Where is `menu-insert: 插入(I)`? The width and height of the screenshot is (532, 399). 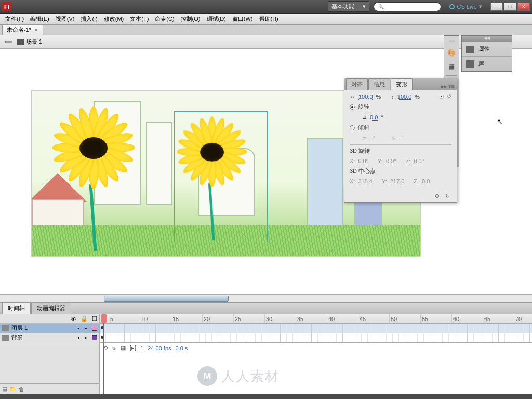 menu-insert: 插入(I) is located at coordinates (89, 19).